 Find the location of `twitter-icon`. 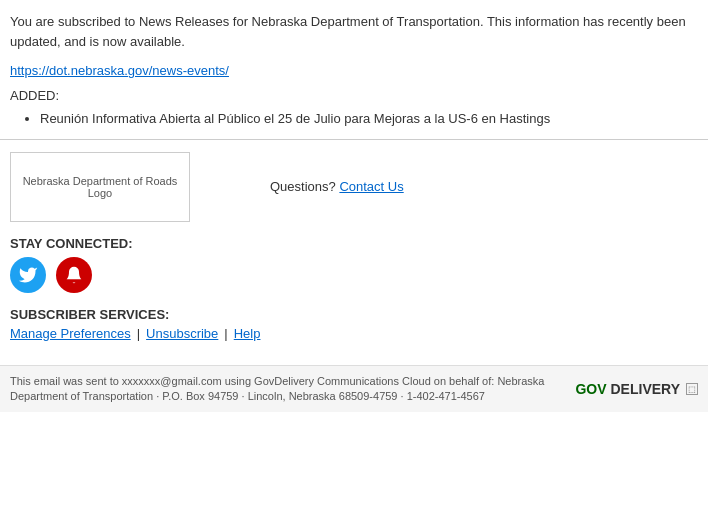

twitter-icon is located at coordinates (28, 275).